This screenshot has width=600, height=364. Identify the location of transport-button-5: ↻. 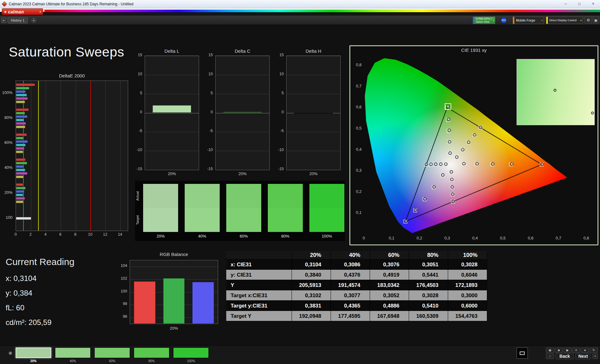
(594, 350).